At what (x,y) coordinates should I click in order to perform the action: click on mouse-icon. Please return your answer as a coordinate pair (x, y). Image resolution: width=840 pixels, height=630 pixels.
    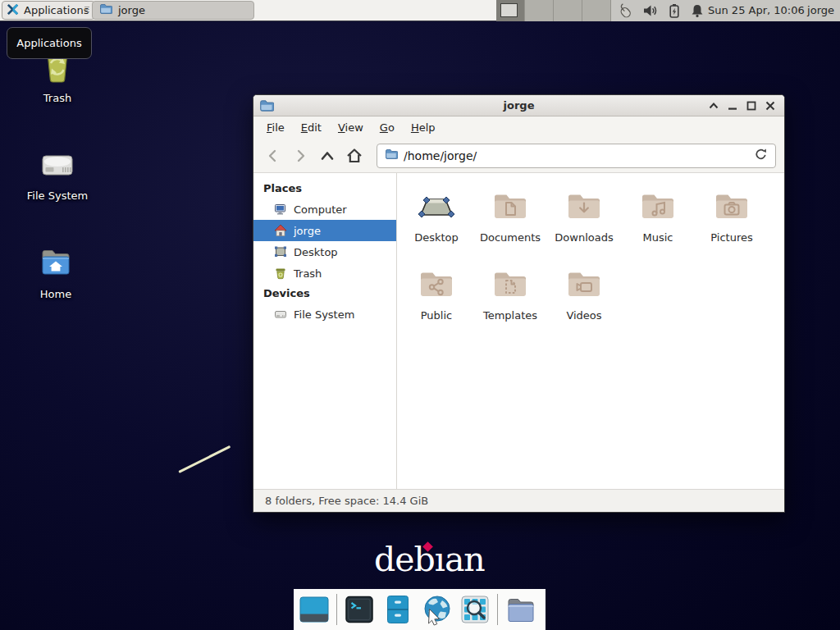
    Looking at the image, I should click on (624, 11).